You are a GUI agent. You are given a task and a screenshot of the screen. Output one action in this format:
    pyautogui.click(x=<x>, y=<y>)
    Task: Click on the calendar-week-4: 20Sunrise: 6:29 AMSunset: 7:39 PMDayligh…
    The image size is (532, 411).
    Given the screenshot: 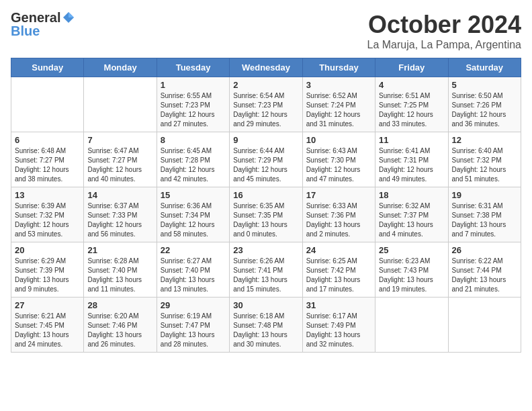 What is the action you would take?
    pyautogui.click(x=266, y=270)
    